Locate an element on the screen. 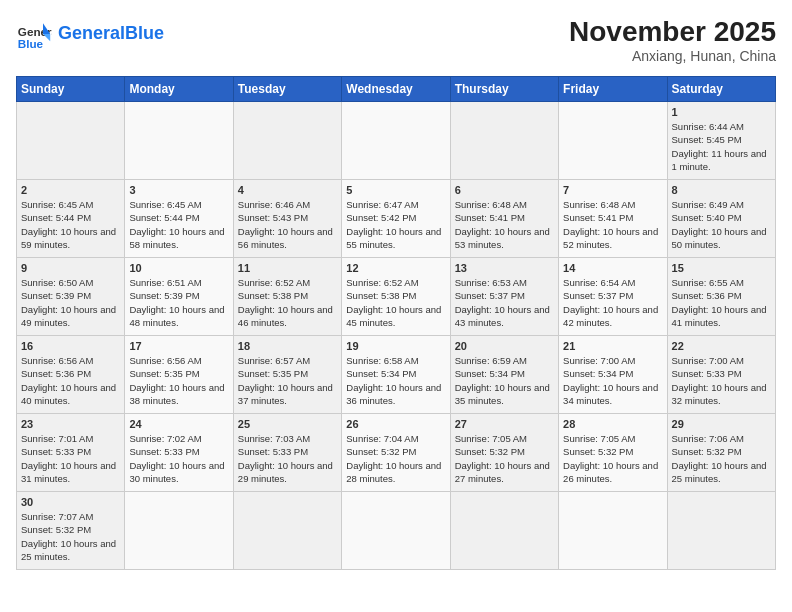 The image size is (792, 612). header-friday: Friday is located at coordinates (613, 90).